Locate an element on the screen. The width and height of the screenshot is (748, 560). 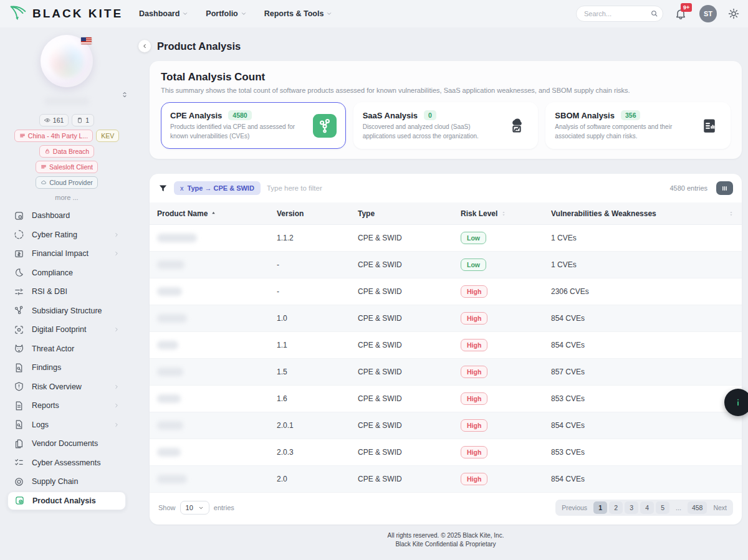
entries-suffix-label: entries is located at coordinates (224, 508).